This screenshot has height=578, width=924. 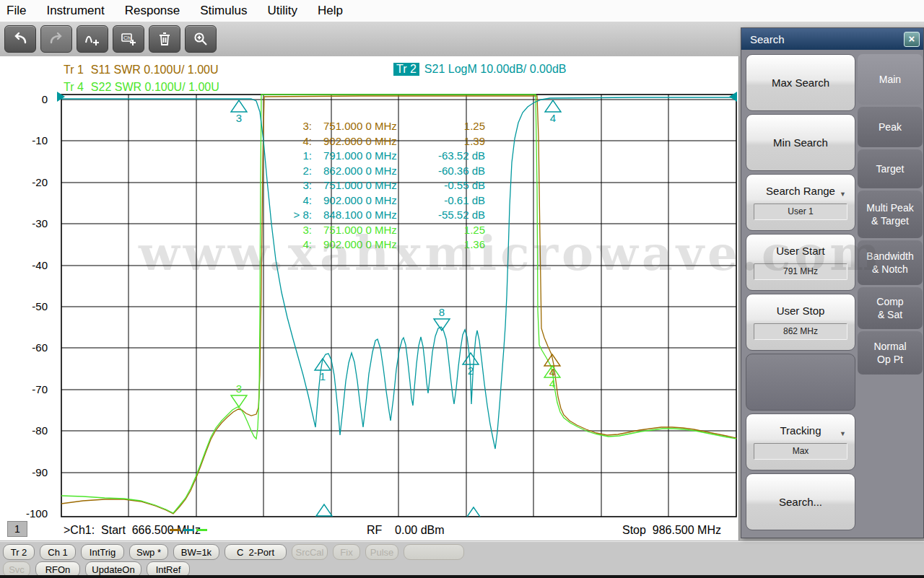 I want to click on marker-number: > 8:, so click(x=300, y=215).